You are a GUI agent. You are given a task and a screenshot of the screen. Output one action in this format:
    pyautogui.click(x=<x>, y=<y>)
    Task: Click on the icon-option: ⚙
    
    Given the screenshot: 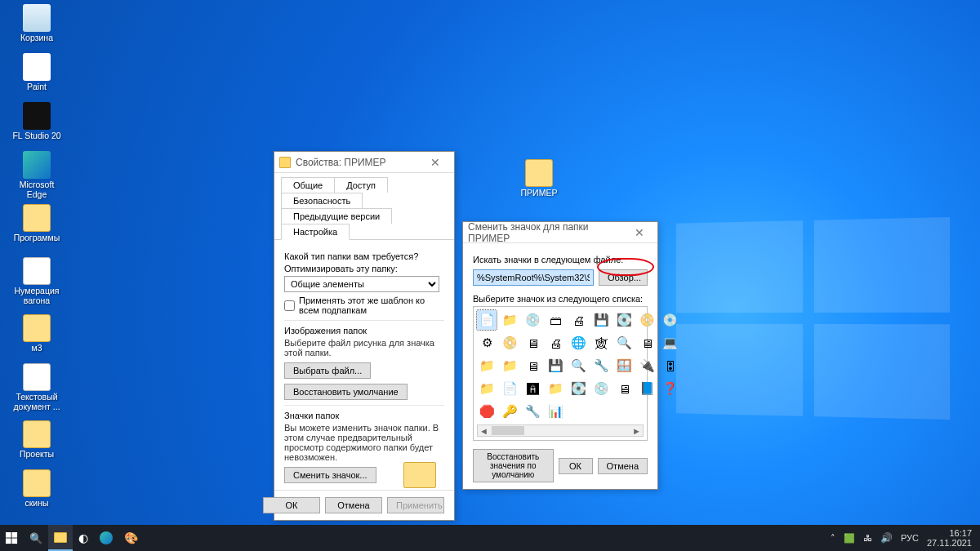 What is the action you would take?
    pyautogui.click(x=487, y=343)
    